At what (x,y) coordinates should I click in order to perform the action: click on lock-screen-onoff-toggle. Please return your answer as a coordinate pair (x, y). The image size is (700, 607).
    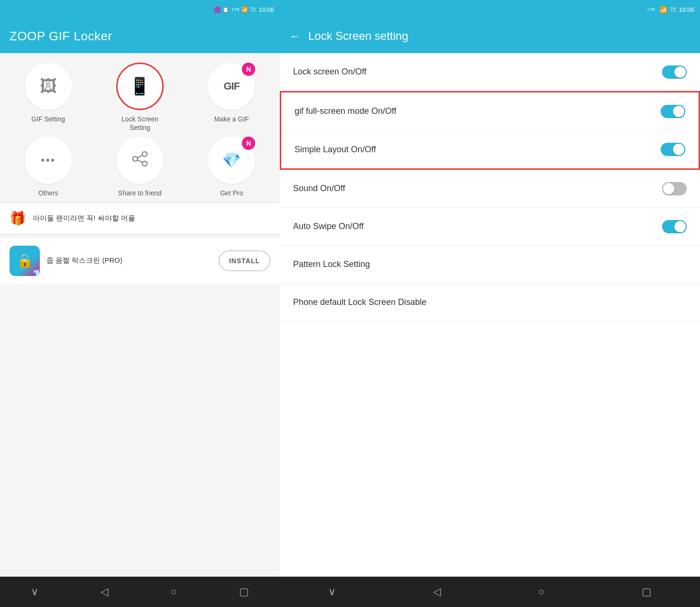
    Looking at the image, I should click on (674, 72).